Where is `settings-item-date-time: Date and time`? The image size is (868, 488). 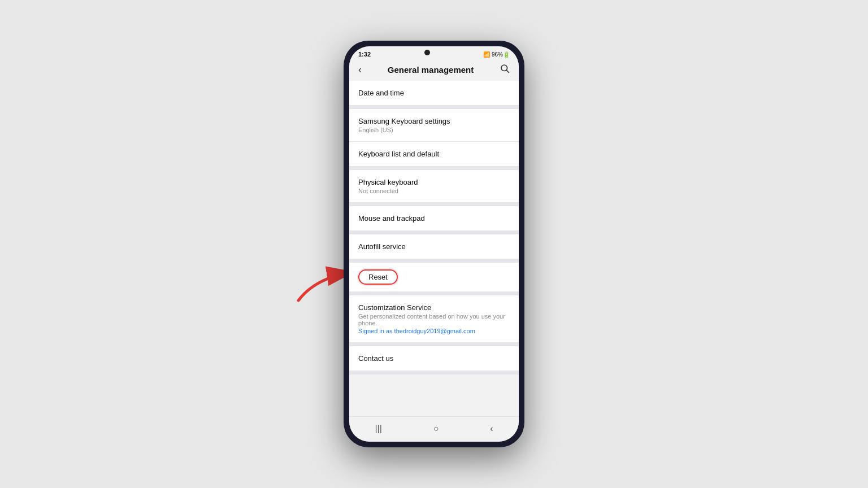 settings-item-date-time: Date and time is located at coordinates (434, 93).